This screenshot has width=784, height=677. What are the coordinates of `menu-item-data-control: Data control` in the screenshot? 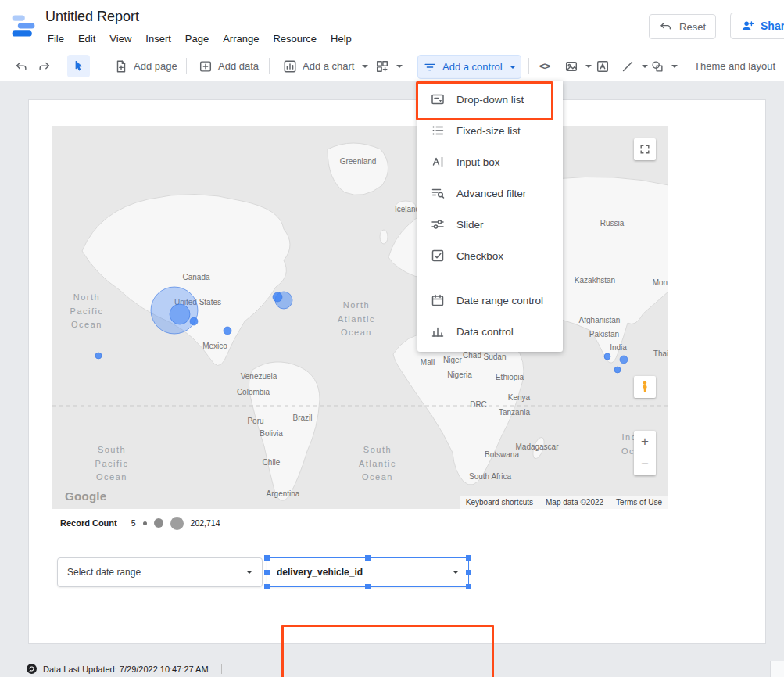 It's located at (490, 331).